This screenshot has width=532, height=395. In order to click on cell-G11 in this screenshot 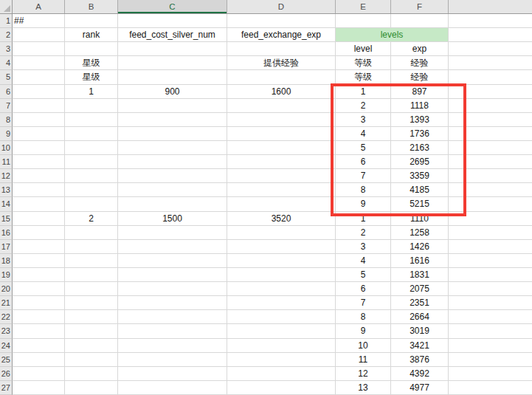, I will do `click(490, 162)`.